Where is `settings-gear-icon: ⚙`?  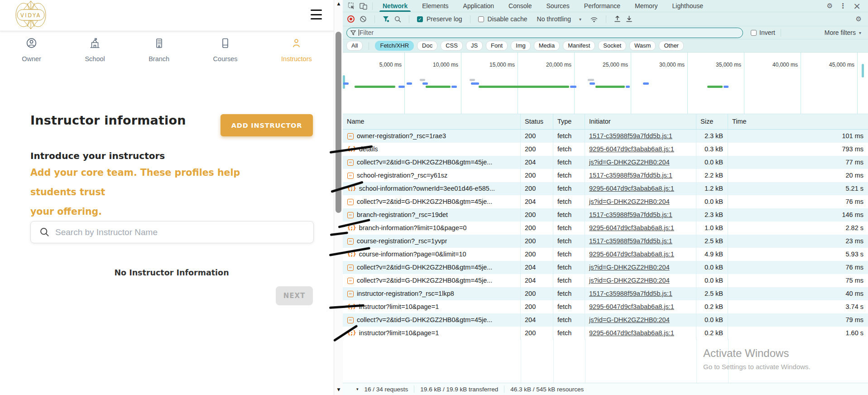 settings-gear-icon: ⚙ is located at coordinates (830, 6).